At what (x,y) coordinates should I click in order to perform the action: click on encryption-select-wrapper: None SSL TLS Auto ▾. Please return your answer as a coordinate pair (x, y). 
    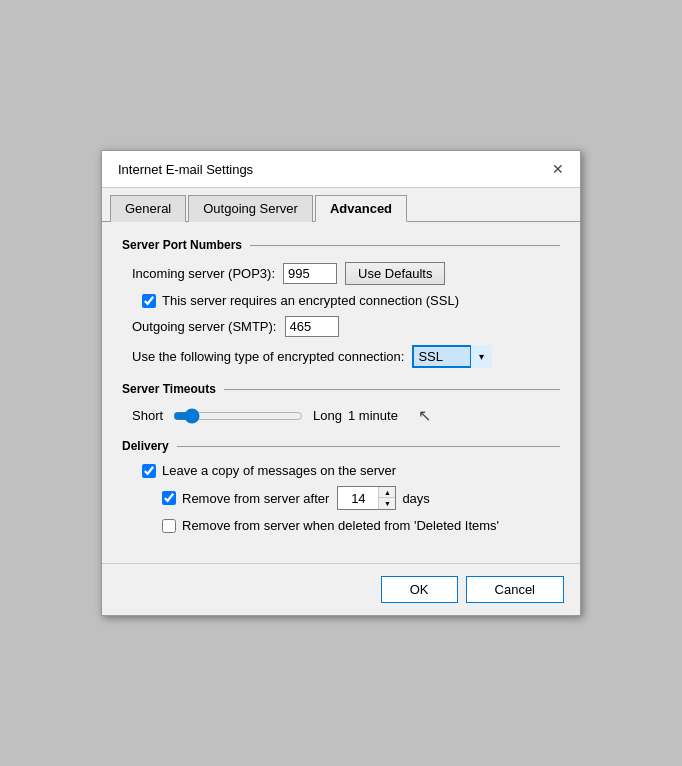
    Looking at the image, I should click on (452, 356).